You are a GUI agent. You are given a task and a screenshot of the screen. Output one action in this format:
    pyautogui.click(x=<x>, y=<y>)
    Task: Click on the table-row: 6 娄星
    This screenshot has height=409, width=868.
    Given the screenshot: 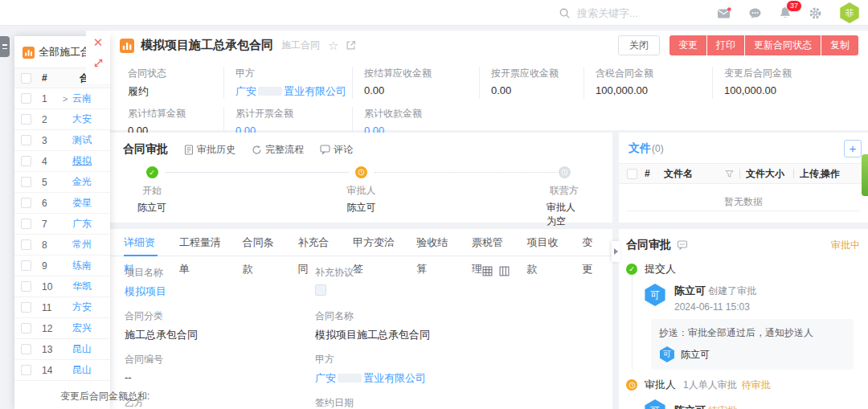 What is the action you would take?
    pyautogui.click(x=63, y=203)
    